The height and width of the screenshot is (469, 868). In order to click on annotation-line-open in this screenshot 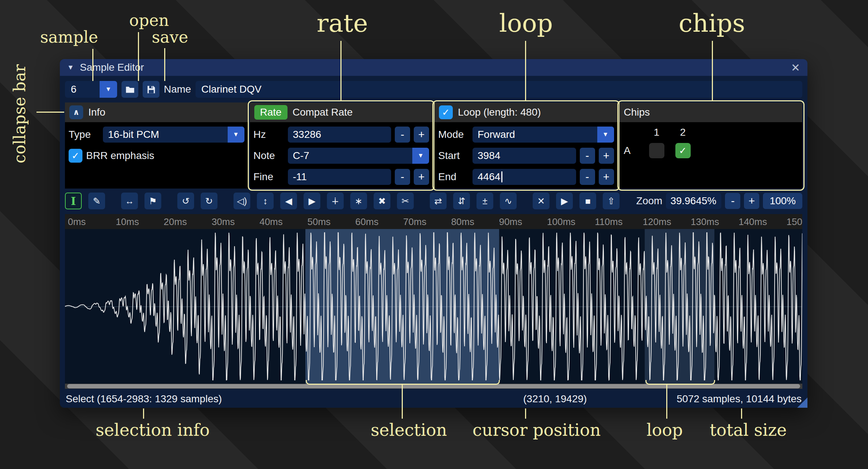, I will do `click(139, 57)`.